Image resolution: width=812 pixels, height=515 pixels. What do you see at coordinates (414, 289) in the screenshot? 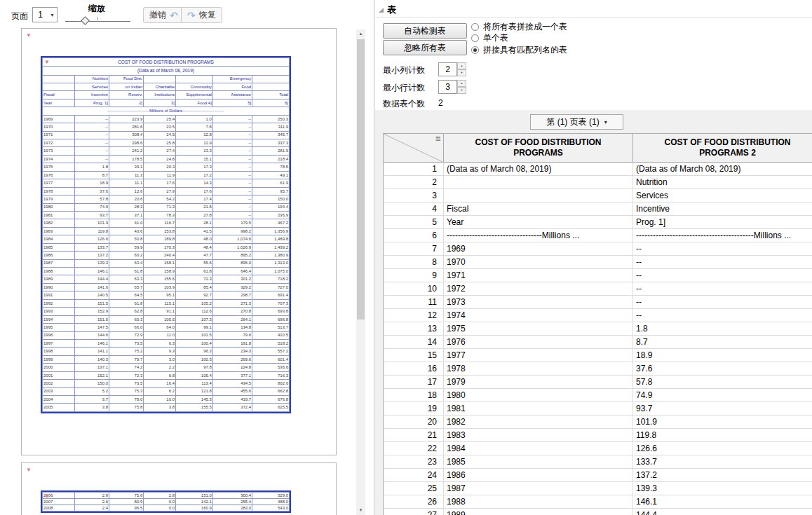
I see `row-number: 10` at bounding box center [414, 289].